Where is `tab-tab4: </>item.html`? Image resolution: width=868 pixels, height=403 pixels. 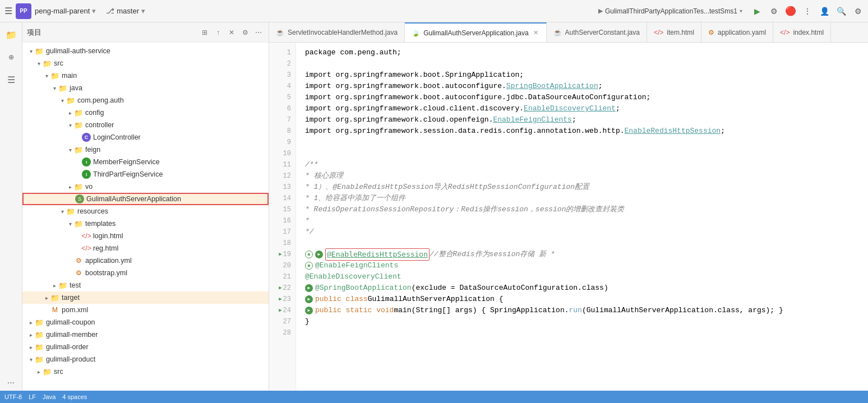
tab-tab4: </>item.html is located at coordinates (674, 33).